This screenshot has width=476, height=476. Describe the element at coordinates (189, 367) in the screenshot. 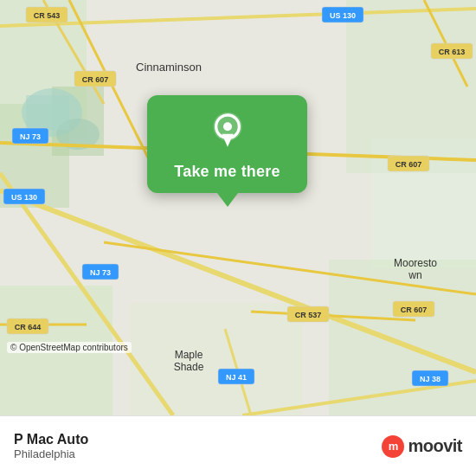

I see `svg-text: Shade` at that location.